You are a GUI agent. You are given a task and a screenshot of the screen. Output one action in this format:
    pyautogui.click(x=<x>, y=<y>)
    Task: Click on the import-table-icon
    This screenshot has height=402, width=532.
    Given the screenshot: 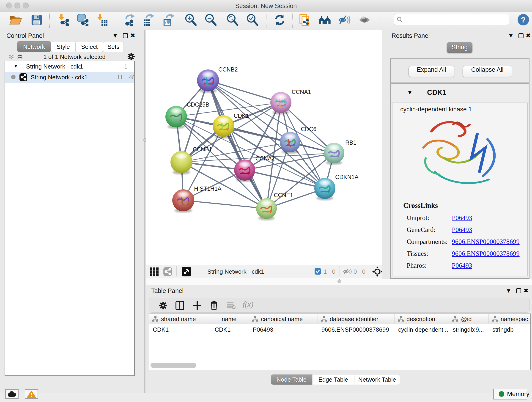 What is the action you would take?
    pyautogui.click(x=101, y=20)
    